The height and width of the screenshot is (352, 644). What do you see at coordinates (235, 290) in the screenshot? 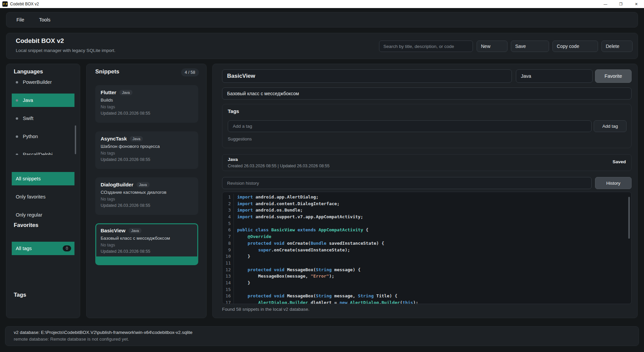
I see `code-text` at bounding box center [235, 290].